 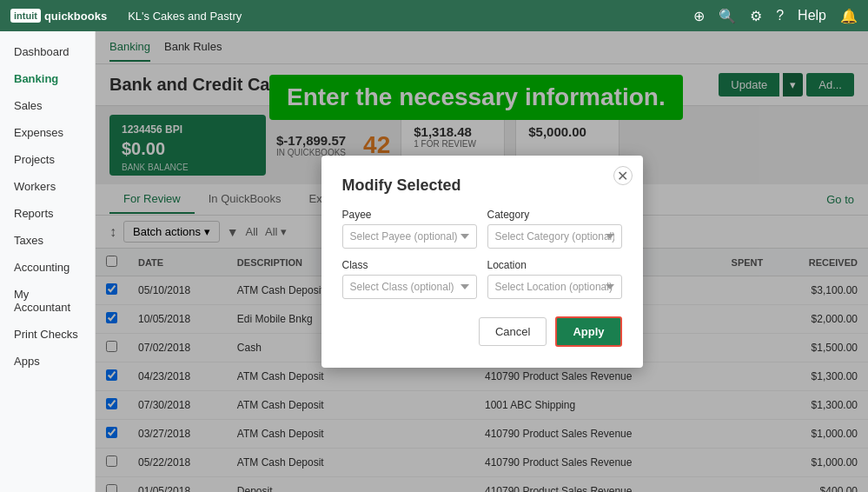 What do you see at coordinates (410, 229) in the screenshot?
I see `payee-field-group: Payee Select Payee (optional)` at bounding box center [410, 229].